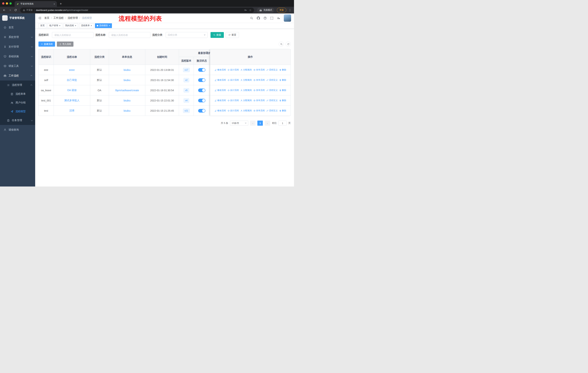  What do you see at coordinates (73, 35) in the screenshot?
I see `process-key-input` at bounding box center [73, 35].